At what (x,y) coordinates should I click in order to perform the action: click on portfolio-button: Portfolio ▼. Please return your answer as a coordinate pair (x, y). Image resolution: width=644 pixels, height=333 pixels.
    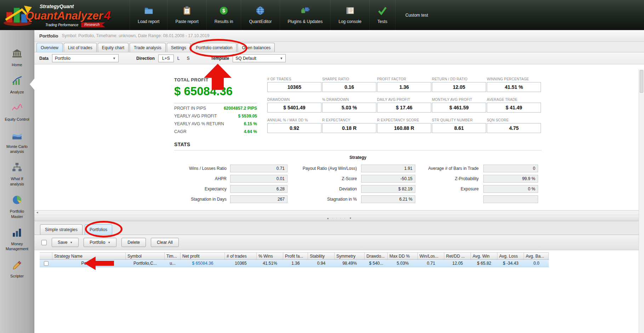
    Looking at the image, I should click on (100, 242).